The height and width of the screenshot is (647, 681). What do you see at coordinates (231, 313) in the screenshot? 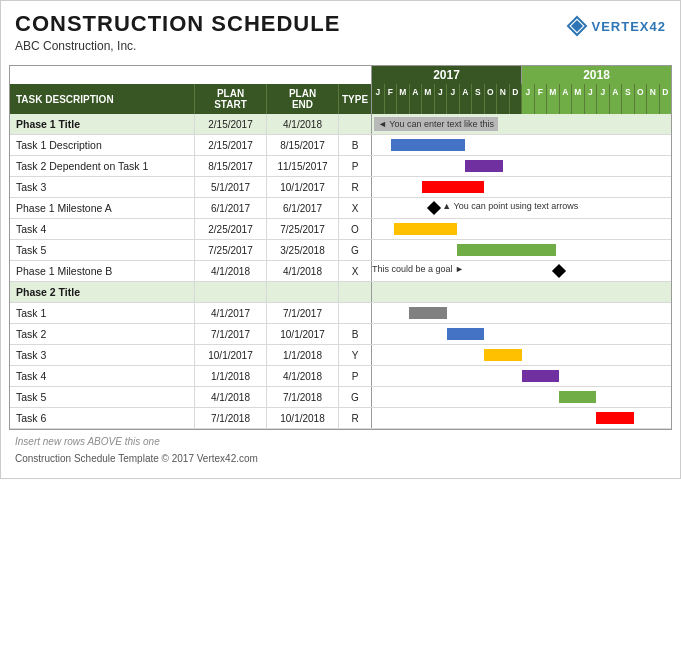
I see `cell-start: 4/1/2017` at bounding box center [231, 313].